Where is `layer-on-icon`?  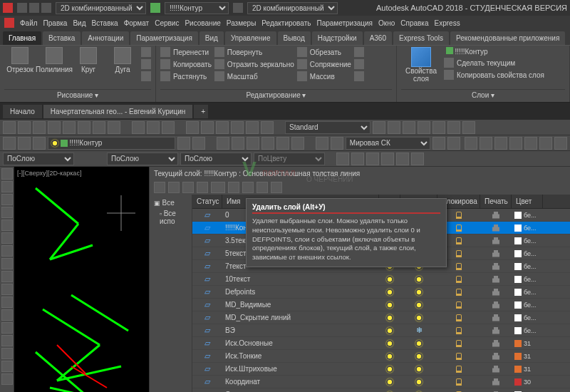 layer-on-icon is located at coordinates (390, 344).